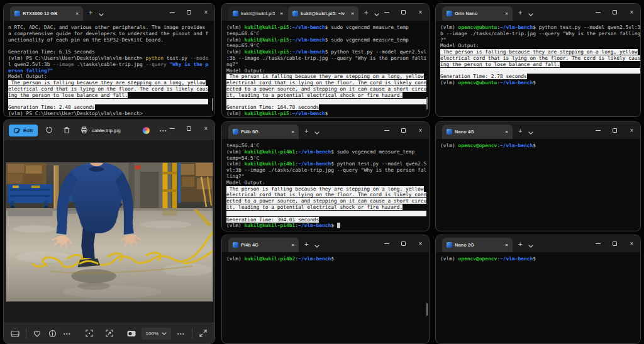 This screenshot has width=644, height=344. I want to click on tab-label: Nano 2G, so click(477, 245).